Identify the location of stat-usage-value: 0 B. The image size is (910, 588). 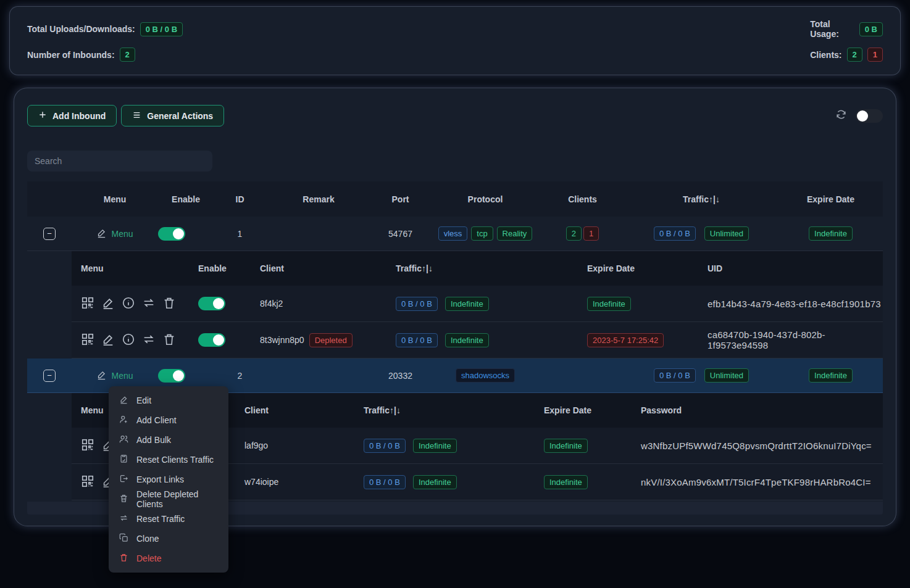
(871, 30).